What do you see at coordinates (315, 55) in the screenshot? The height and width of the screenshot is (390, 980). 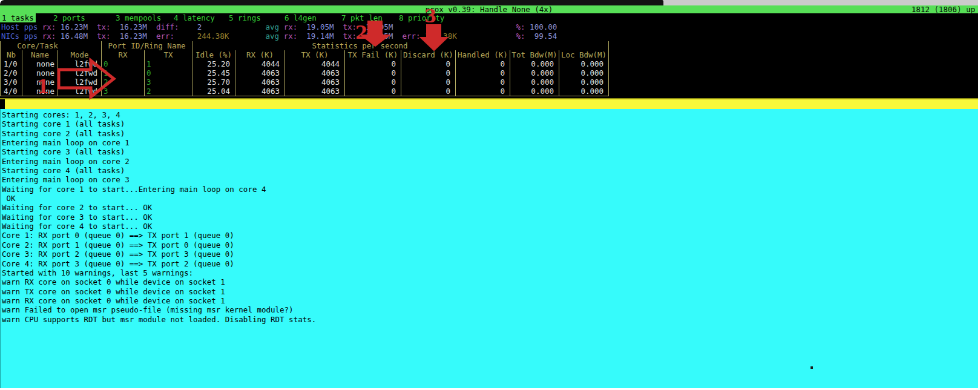 I see `column-header: TX (K)` at bounding box center [315, 55].